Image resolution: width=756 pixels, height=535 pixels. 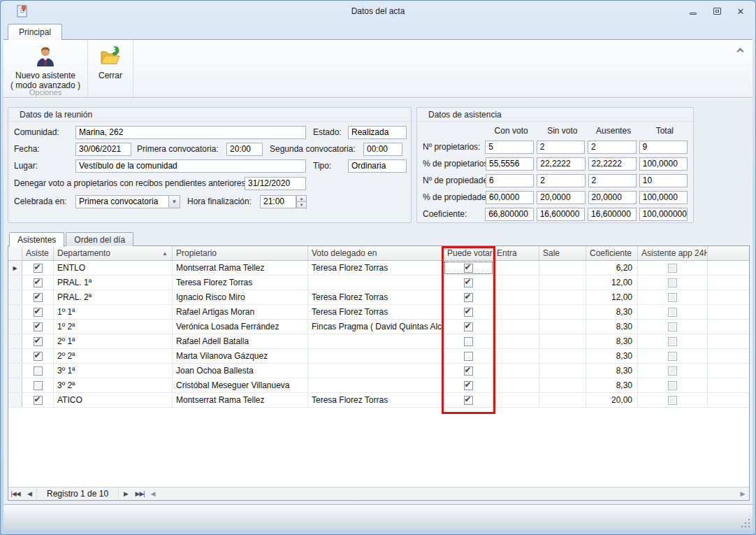 What do you see at coordinates (746, 523) in the screenshot?
I see `resize-grip-icon` at bounding box center [746, 523].